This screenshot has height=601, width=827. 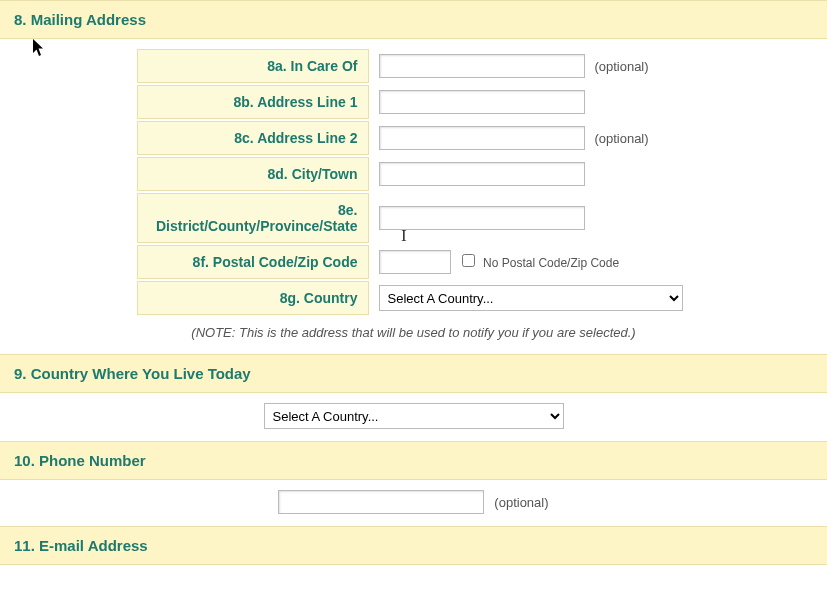 I want to click on mailing-note: (NOTE: This is the address that will be …, so click(x=414, y=332).